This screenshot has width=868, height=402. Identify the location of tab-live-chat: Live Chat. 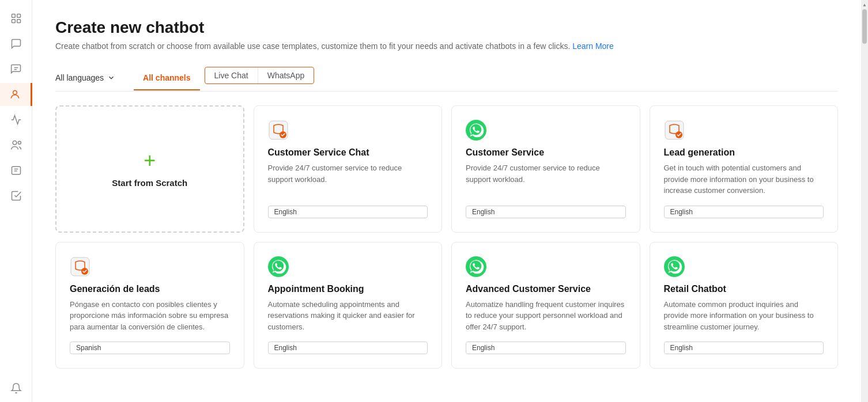
(232, 75).